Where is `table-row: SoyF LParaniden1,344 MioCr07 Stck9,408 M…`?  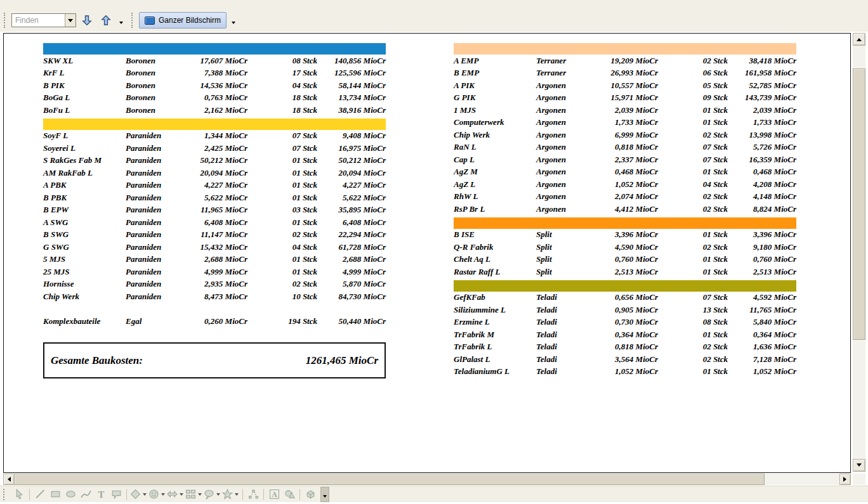 table-row: SoyF LParaniden1,344 MioCr07 Stck9,408 M… is located at coordinates (214, 136).